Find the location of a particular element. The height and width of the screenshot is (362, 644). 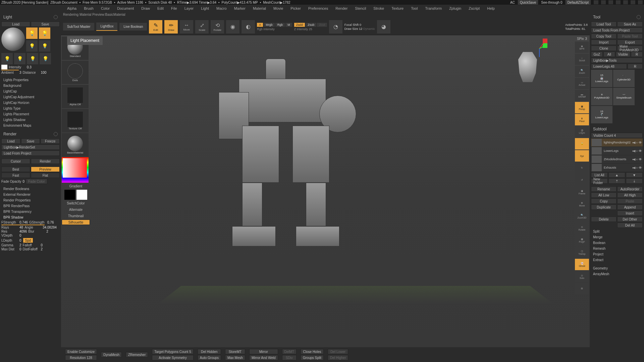

a-button: A is located at coordinates (260, 25).